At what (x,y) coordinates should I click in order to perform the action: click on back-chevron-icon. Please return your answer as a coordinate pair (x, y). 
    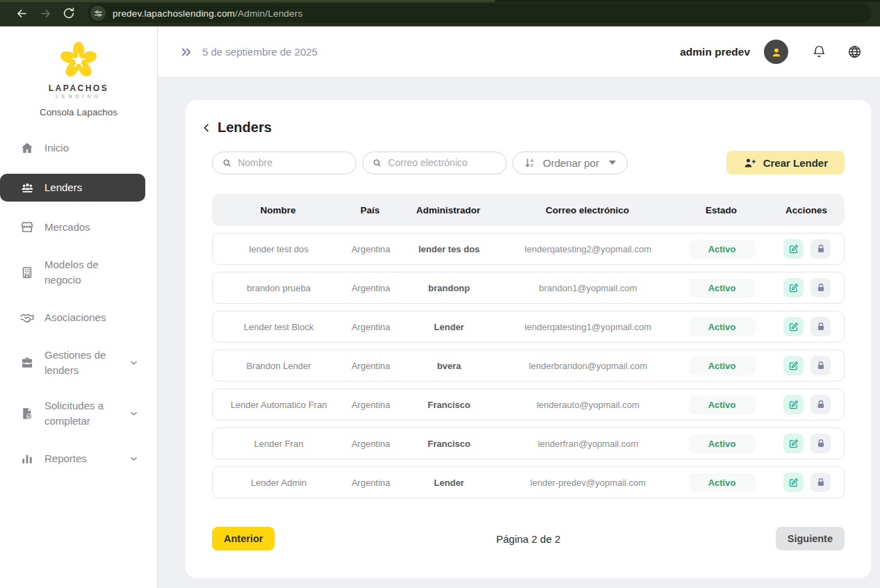
    Looking at the image, I should click on (206, 128).